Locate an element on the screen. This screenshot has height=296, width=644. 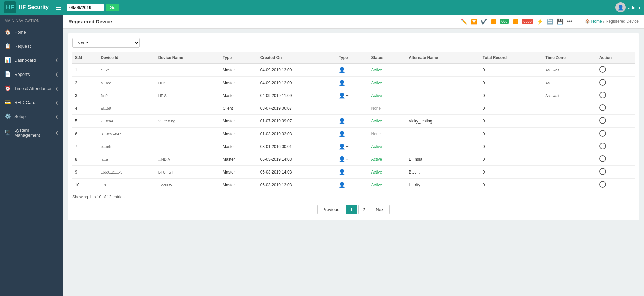
filter-btn: ⚡ is located at coordinates (540, 21).